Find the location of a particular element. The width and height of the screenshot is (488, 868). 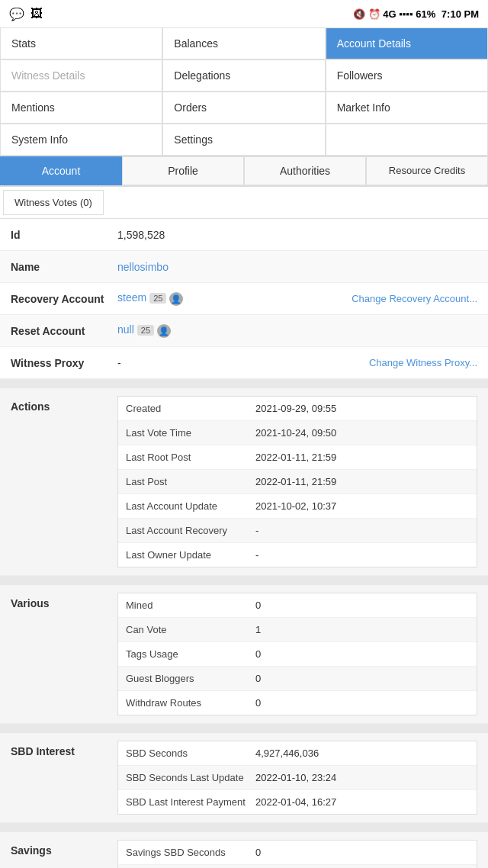

whatsapp-icon: 💬 is located at coordinates (17, 14).